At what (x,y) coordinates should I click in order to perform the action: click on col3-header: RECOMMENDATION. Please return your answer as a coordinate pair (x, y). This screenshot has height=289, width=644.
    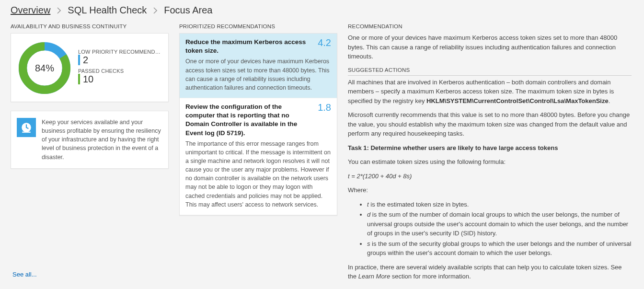
    Looking at the image, I should click on (491, 27).